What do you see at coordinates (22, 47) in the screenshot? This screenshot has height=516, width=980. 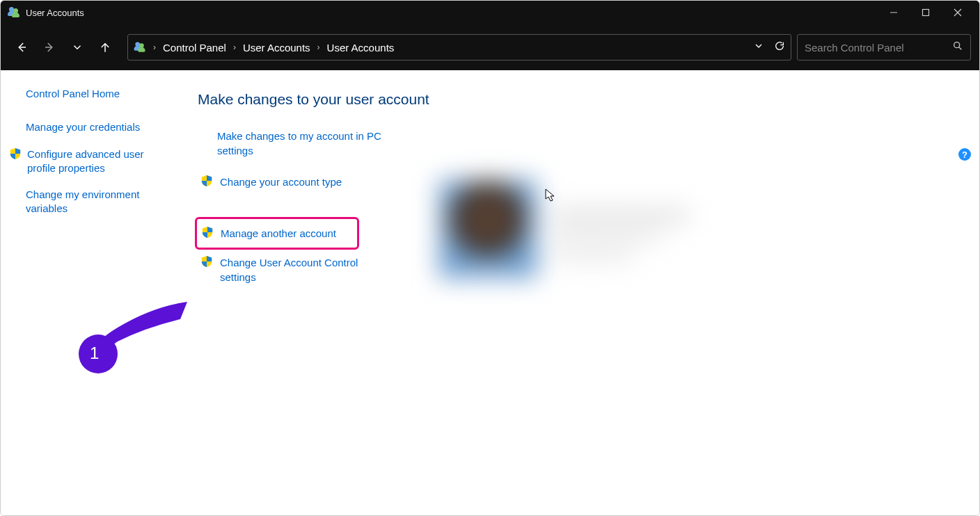 I see `back-button` at bounding box center [22, 47].